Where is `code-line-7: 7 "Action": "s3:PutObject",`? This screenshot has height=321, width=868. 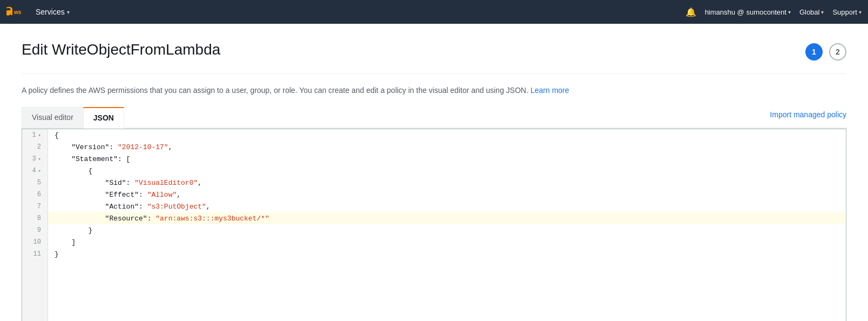 code-line-7: 7 "Action": "s3:PutObject", is located at coordinates (434, 206).